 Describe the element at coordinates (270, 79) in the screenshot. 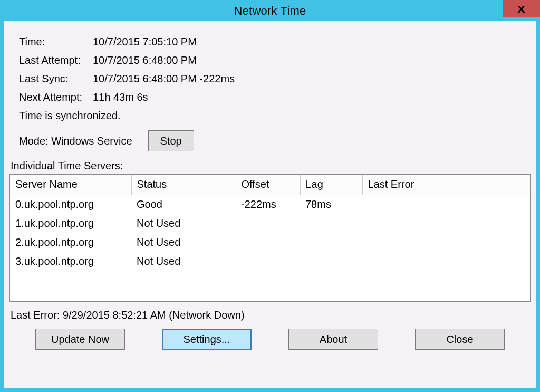

I see `last-sync-row: Last Sync: 10/7/2015 6:48:00 PM -222ms` at that location.